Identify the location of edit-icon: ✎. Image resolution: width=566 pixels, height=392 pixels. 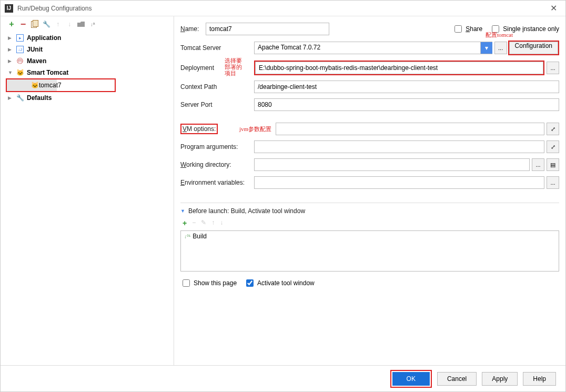
(204, 223).